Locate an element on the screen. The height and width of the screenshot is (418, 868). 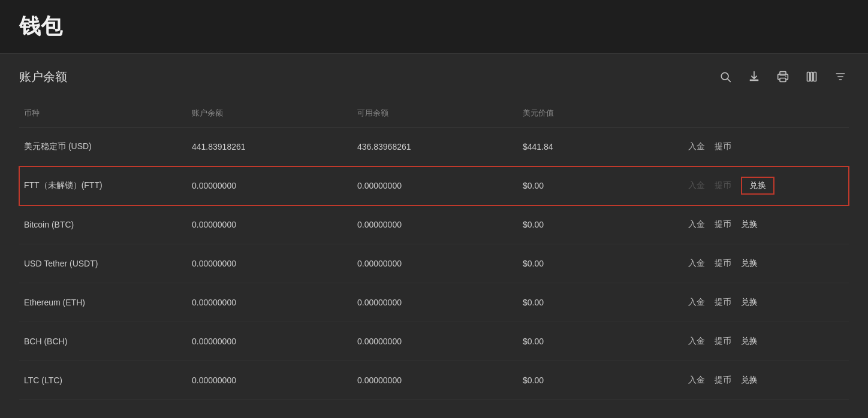
download-icon is located at coordinates (754, 77).